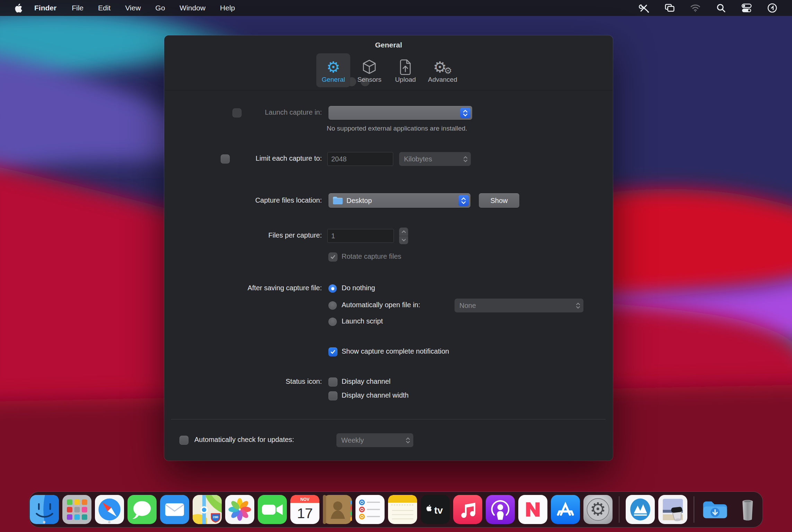 Image resolution: width=792 pixels, height=532 pixels. What do you see at coordinates (435, 159) in the screenshot?
I see `limit-unit-popup: Kilobytes` at bounding box center [435, 159].